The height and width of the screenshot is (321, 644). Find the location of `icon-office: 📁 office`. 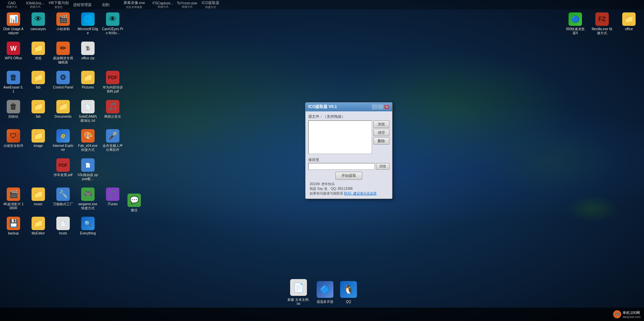

icon-office: 📁 office is located at coordinates (629, 24).